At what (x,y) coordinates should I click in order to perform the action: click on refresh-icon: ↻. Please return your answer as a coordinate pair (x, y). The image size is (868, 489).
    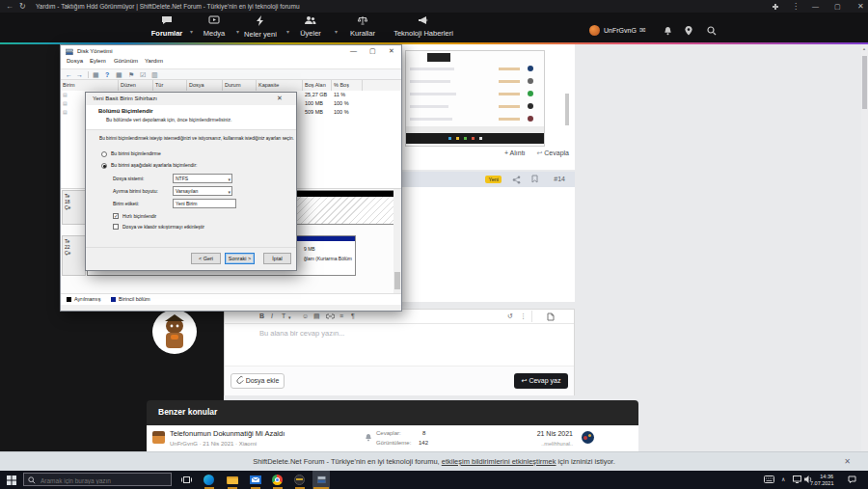
    Looking at the image, I should click on (23, 6).